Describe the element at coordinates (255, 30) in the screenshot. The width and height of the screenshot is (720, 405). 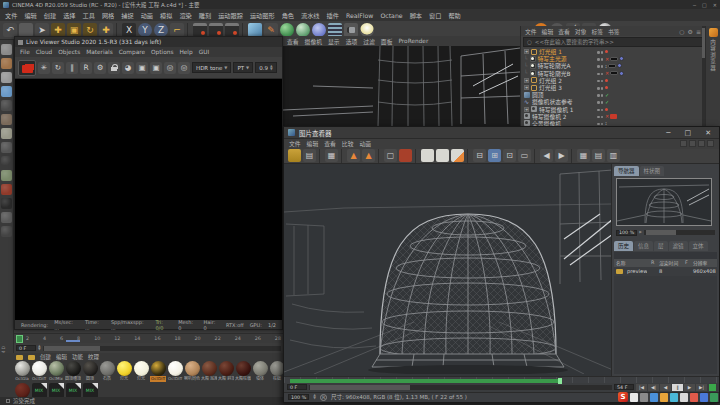
I see `primitive-cube-icon` at that location.